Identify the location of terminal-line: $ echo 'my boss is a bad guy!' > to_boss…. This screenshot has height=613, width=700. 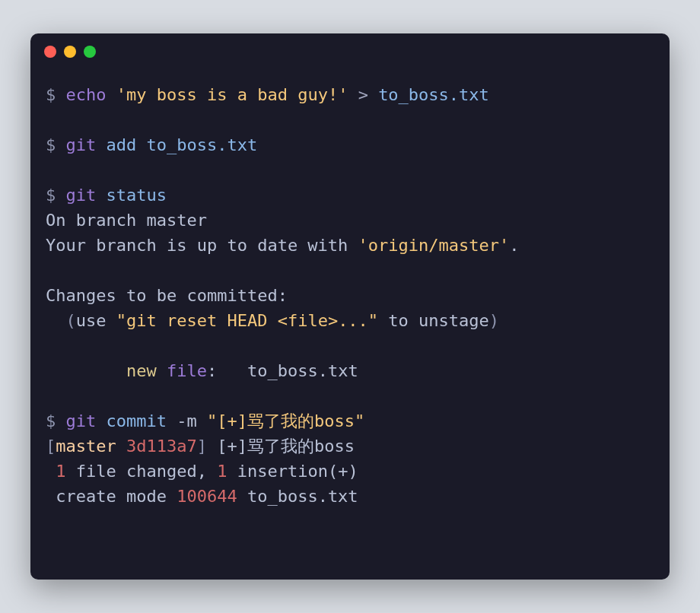
(350, 94).